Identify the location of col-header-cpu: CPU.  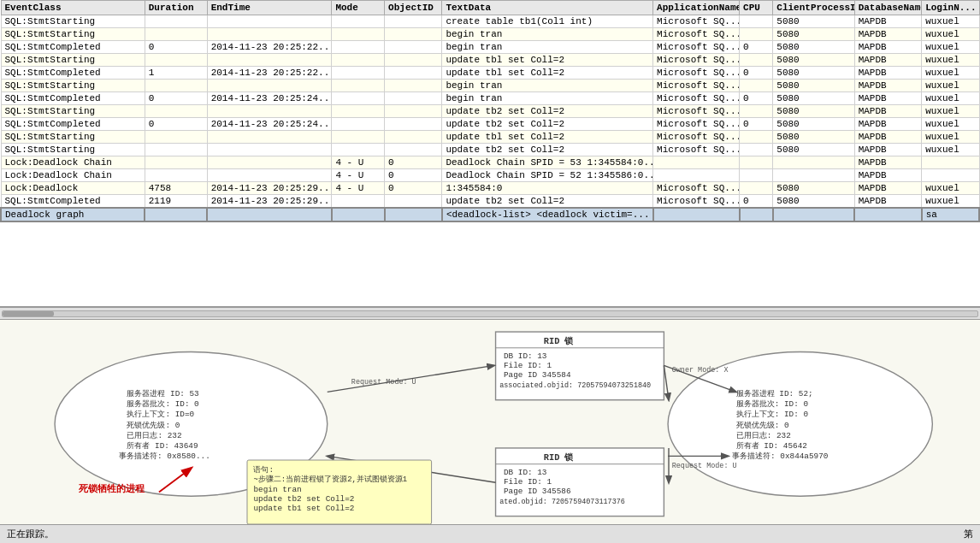
(756, 9).